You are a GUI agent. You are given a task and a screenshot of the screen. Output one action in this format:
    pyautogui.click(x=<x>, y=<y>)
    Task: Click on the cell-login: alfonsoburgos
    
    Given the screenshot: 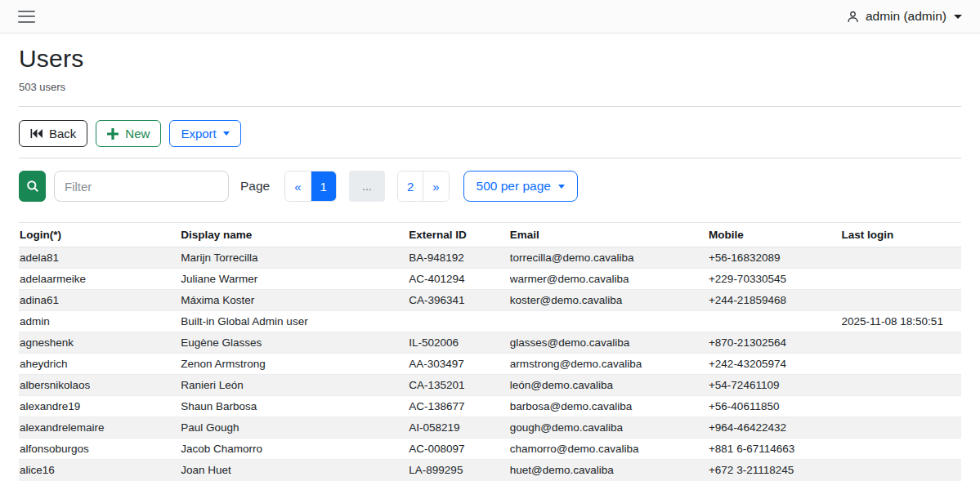 What is the action you would take?
    pyautogui.click(x=100, y=449)
    